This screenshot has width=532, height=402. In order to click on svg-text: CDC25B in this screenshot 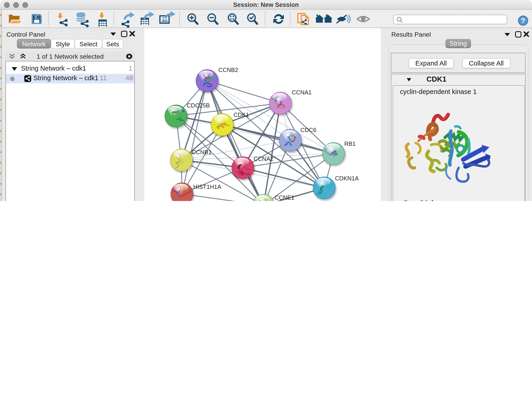, I will do `click(198, 105)`.